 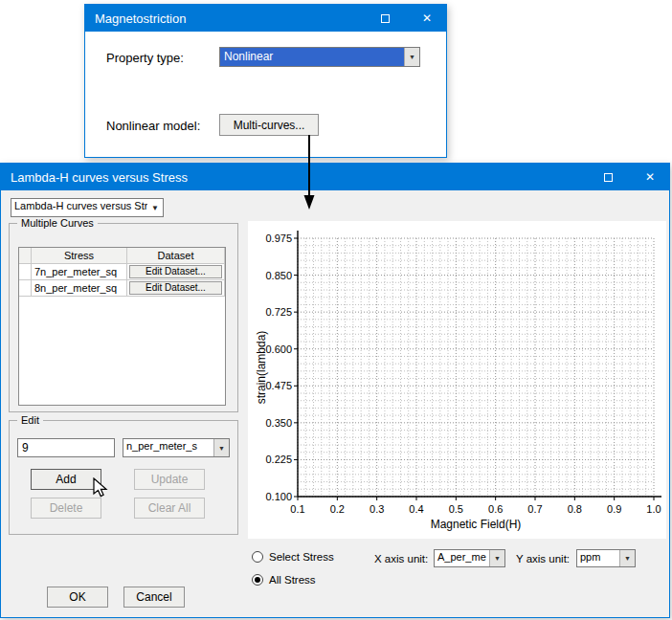 What do you see at coordinates (123, 256) in the screenshot?
I see `table-header-row: Stress Dataset` at bounding box center [123, 256].